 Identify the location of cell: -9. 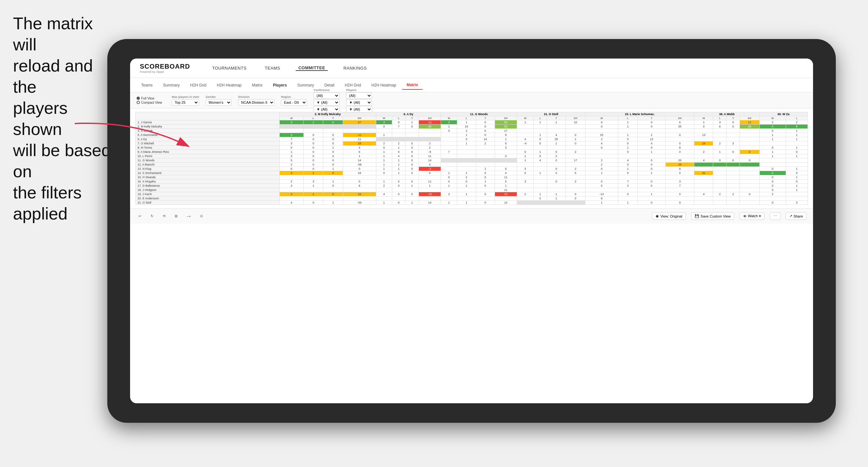
(430, 152).